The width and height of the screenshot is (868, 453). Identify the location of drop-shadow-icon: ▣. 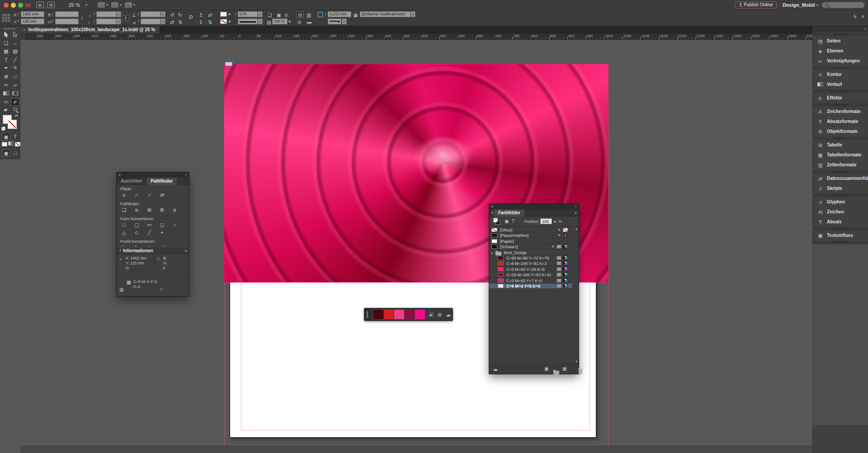
(278, 15).